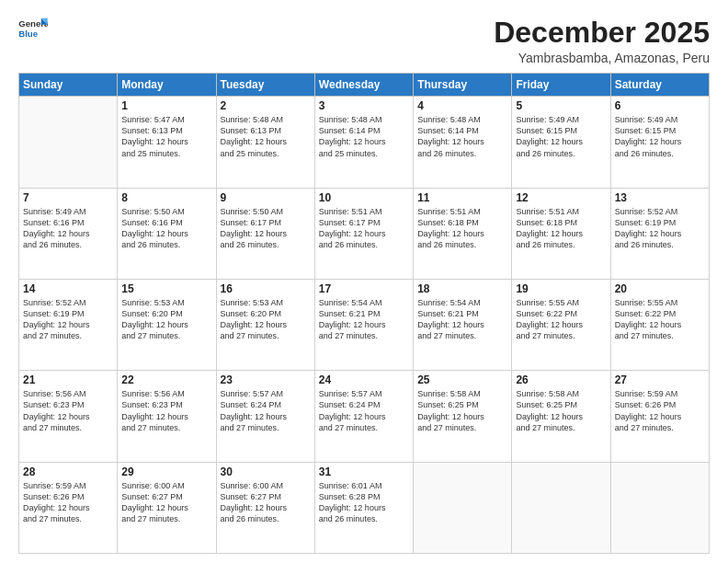 This screenshot has width=728, height=563. Describe the element at coordinates (462, 380) in the screenshot. I see `day-number: 25` at that location.